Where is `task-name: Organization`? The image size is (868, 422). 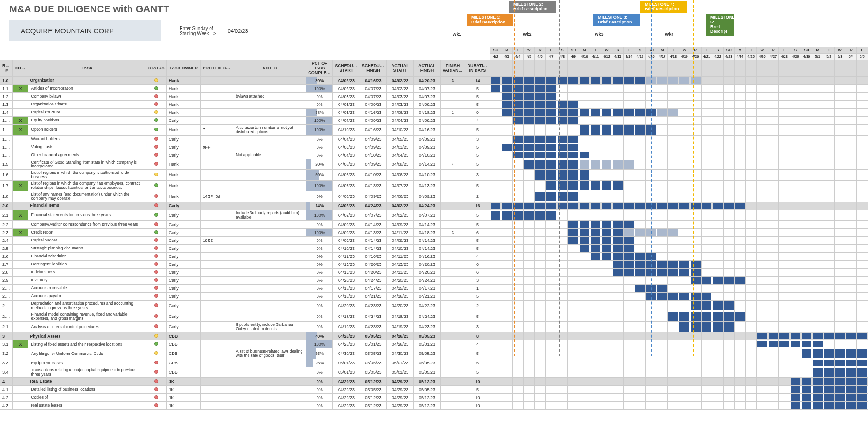
task-name: Organization is located at coordinates (87, 81).